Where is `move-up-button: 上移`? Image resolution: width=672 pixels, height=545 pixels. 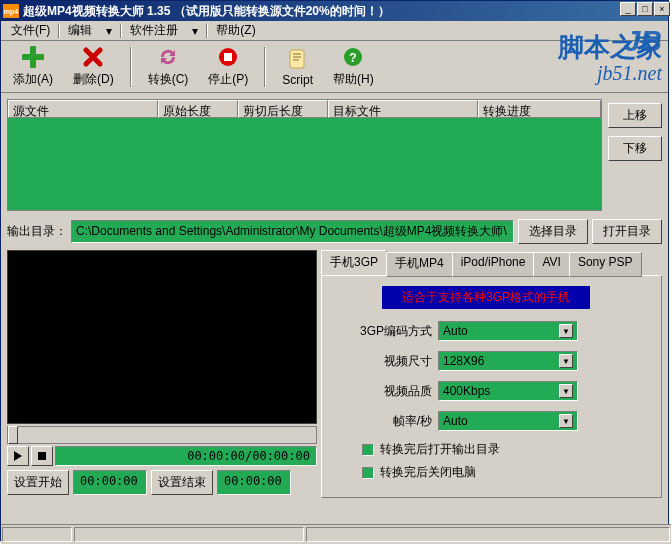
move-up-button: 上移 is located at coordinates (635, 116).